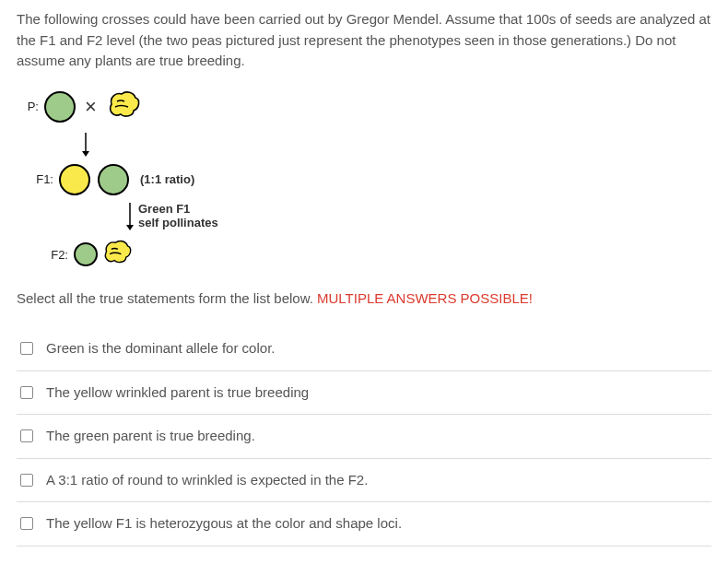 The height and width of the screenshot is (576, 728). What do you see at coordinates (164, 208) in the screenshot?
I see `self-line1: Green F1` at bounding box center [164, 208].